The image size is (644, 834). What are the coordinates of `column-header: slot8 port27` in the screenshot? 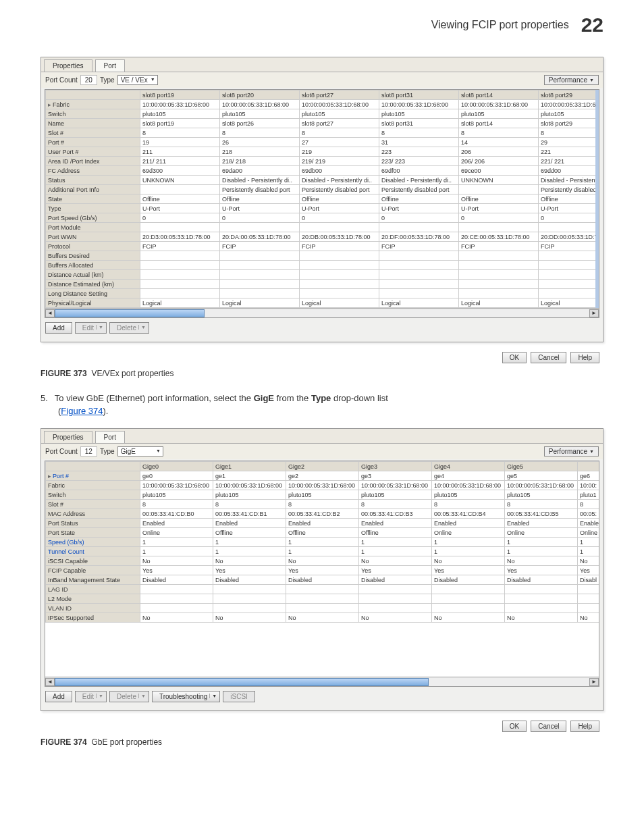 It's located at (340, 95).